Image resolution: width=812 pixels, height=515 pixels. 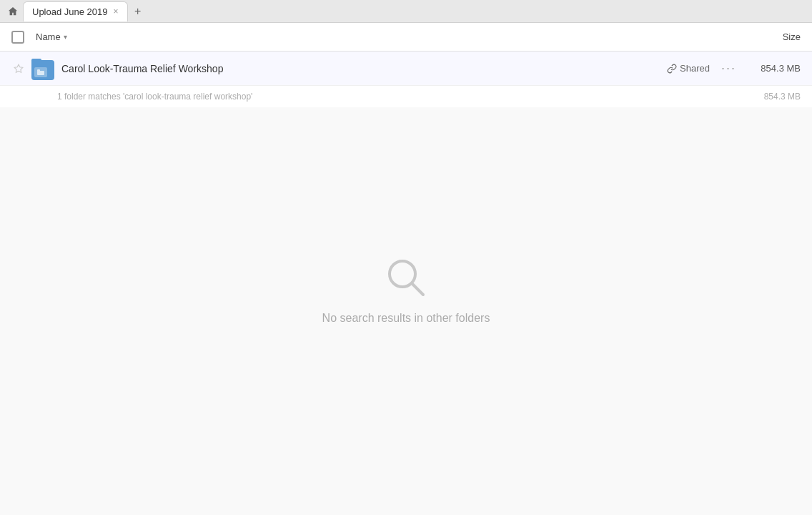 What do you see at coordinates (688, 69) in the screenshot?
I see `shared-badge: Shared` at bounding box center [688, 69].